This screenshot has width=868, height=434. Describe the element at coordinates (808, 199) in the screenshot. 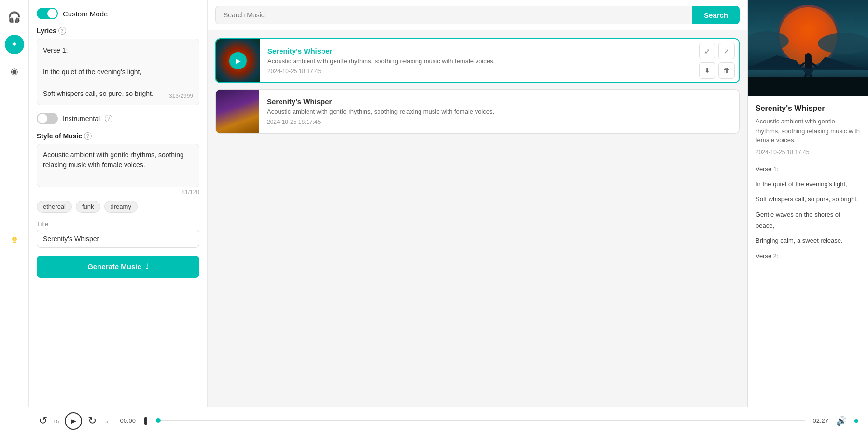

I see `lyrics-line-2: Soft whispers call, so pure, so bright.` at that location.